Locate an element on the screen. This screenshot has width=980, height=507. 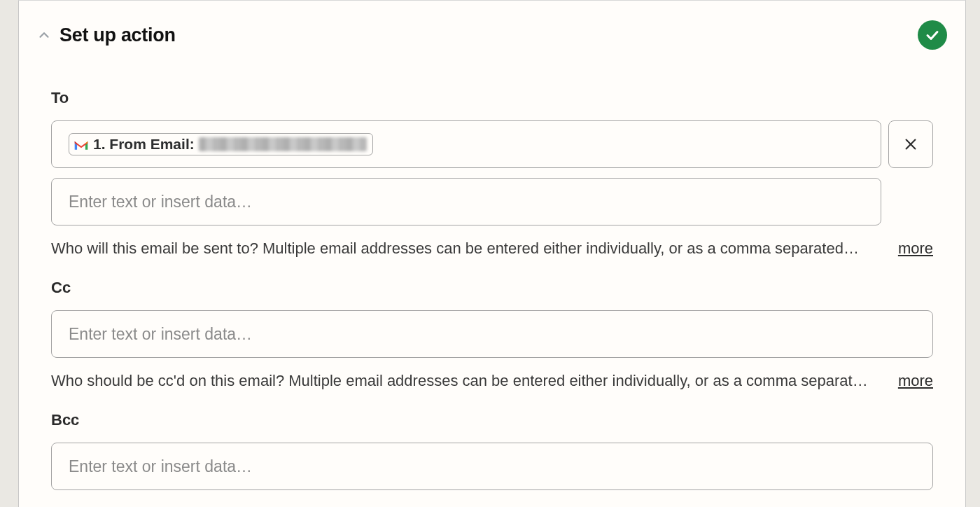
to-label: To is located at coordinates (492, 98).